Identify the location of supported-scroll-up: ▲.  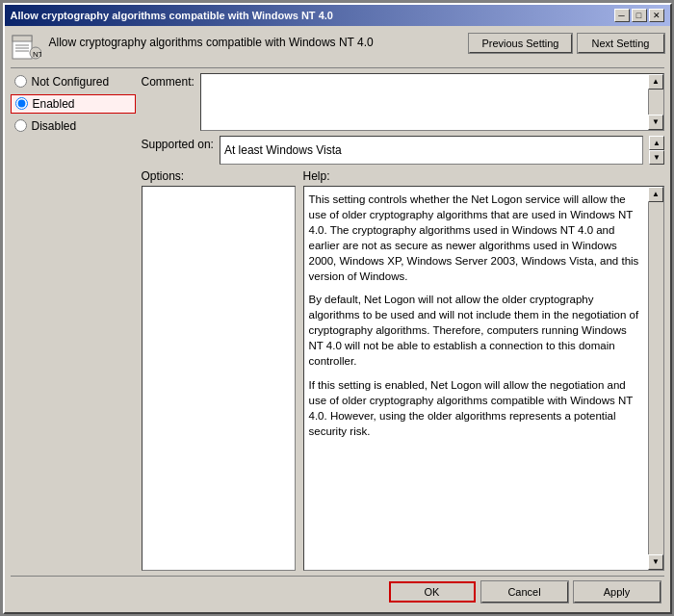
(657, 142).